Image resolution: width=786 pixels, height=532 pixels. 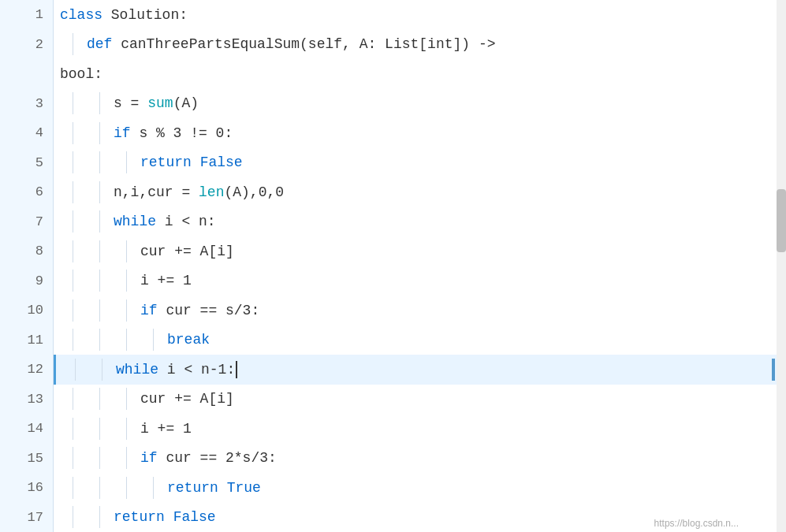 What do you see at coordinates (27, 74) in the screenshot?
I see `line-number-2b` at bounding box center [27, 74].